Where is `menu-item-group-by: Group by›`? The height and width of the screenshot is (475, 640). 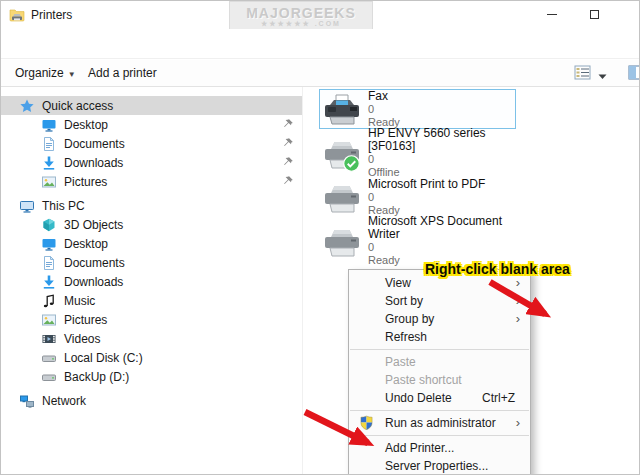 menu-item-group-by: Group by› is located at coordinates (440, 319).